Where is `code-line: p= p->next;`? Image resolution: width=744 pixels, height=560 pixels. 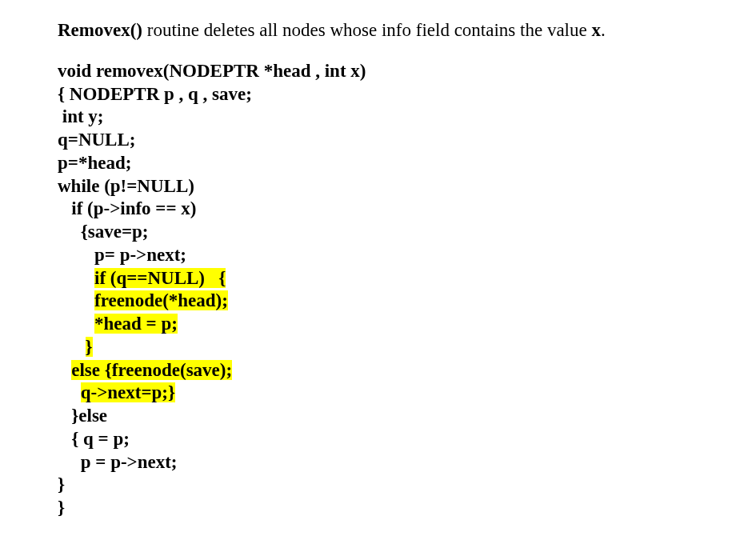 code-line: p= p->next; is located at coordinates (372, 256).